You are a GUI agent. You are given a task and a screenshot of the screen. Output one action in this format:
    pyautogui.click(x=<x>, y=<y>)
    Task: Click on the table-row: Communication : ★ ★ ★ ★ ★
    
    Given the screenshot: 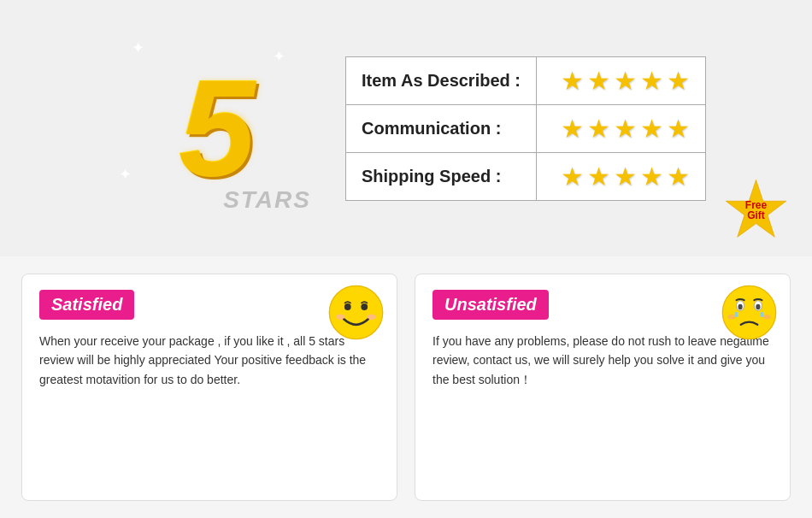 What is the action you would take?
    pyautogui.click(x=527, y=128)
    